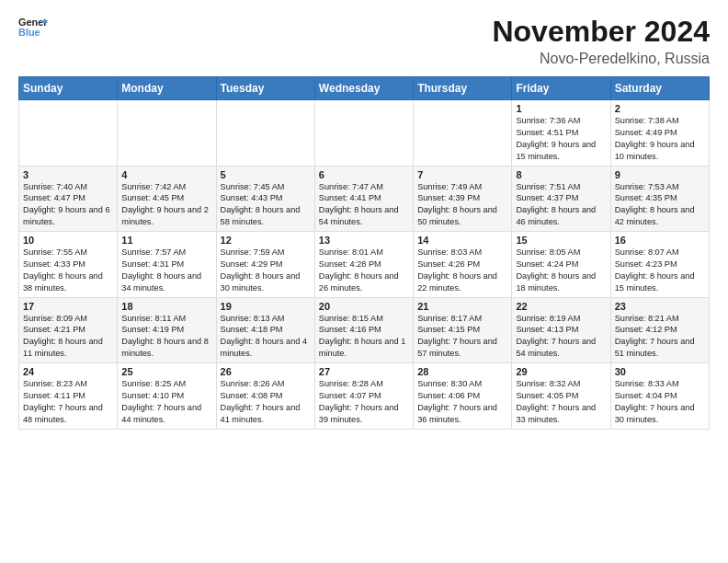 This screenshot has width=728, height=563. I want to click on day-number: 10, so click(68, 240).